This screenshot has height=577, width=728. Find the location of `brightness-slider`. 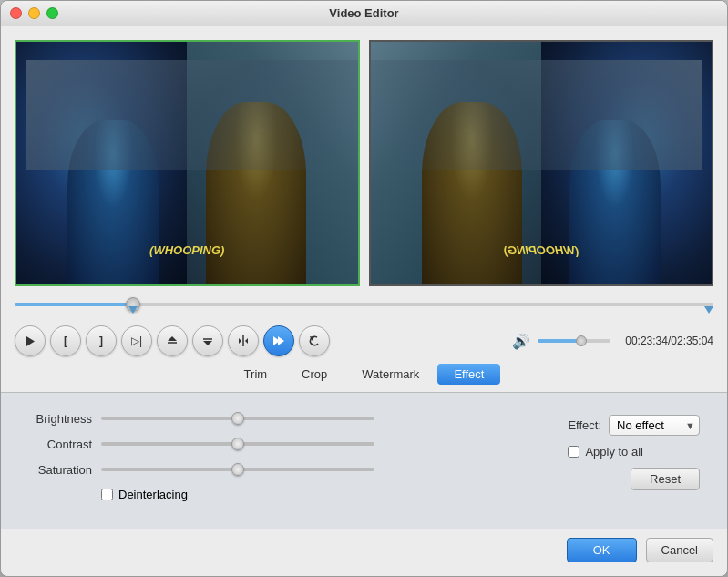

brightness-slider is located at coordinates (247, 418).